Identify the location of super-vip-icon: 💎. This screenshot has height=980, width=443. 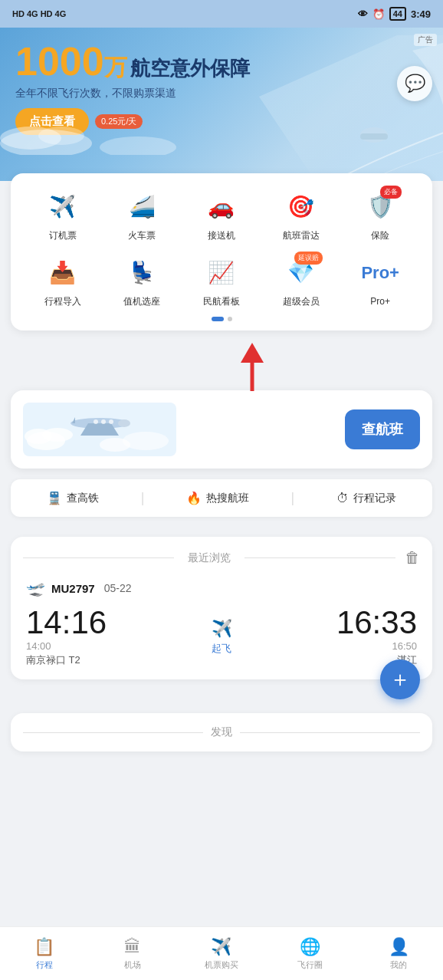
(300, 273).